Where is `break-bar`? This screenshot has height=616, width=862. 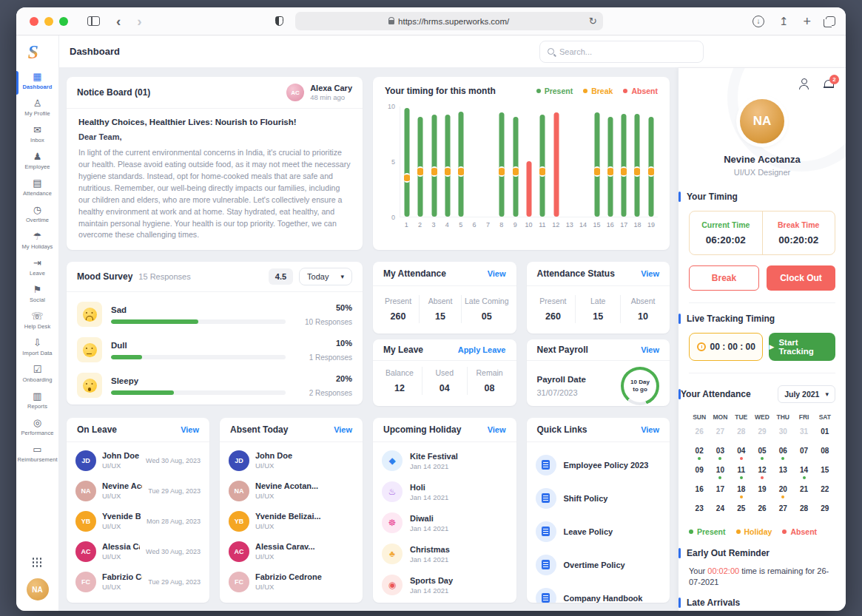
break-bar is located at coordinates (597, 172).